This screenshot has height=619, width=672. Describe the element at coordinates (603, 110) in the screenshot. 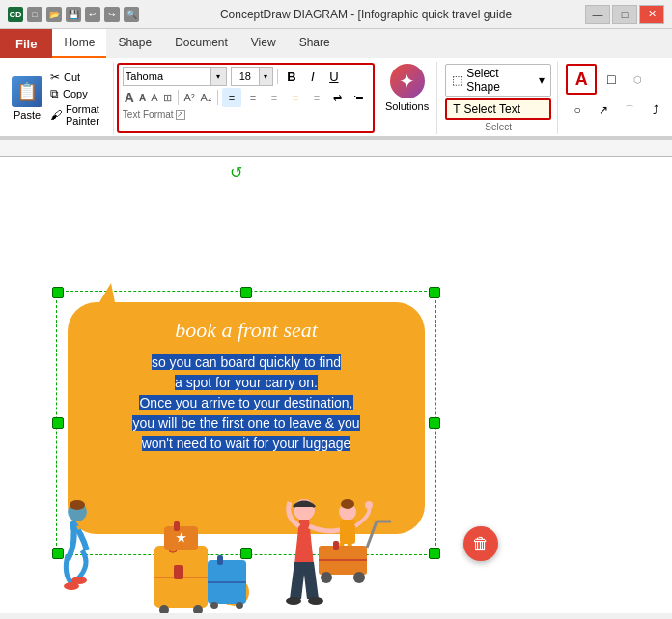

I see `tool-btn-4: ↗` at that location.